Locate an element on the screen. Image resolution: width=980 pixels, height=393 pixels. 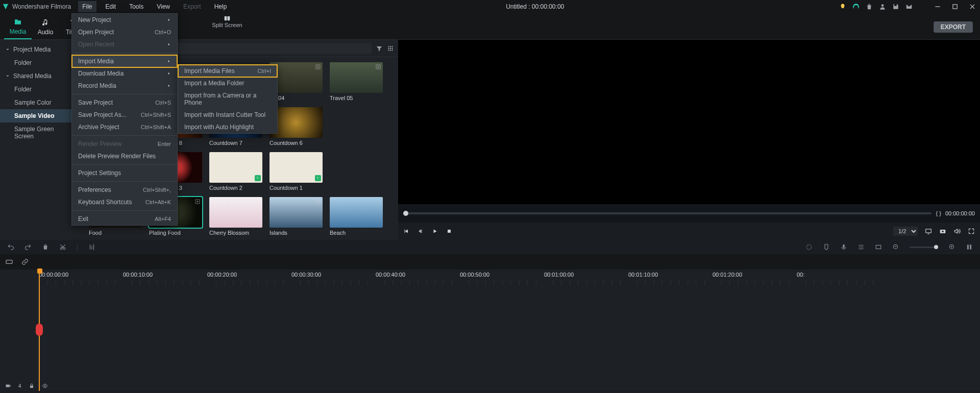
title-bar: Wondershare Filmora File Edit Tools View… is located at coordinates (490, 7).